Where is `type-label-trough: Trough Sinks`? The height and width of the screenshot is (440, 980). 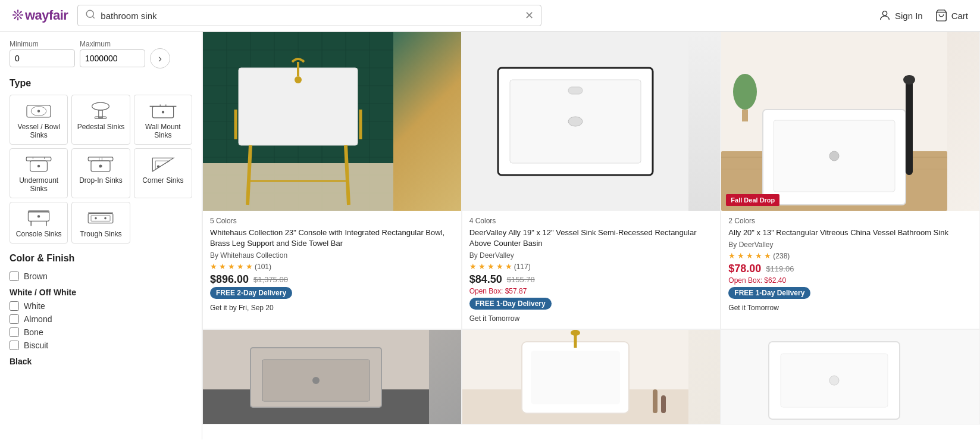
type-label-trough: Trough Sinks is located at coordinates (101, 234).